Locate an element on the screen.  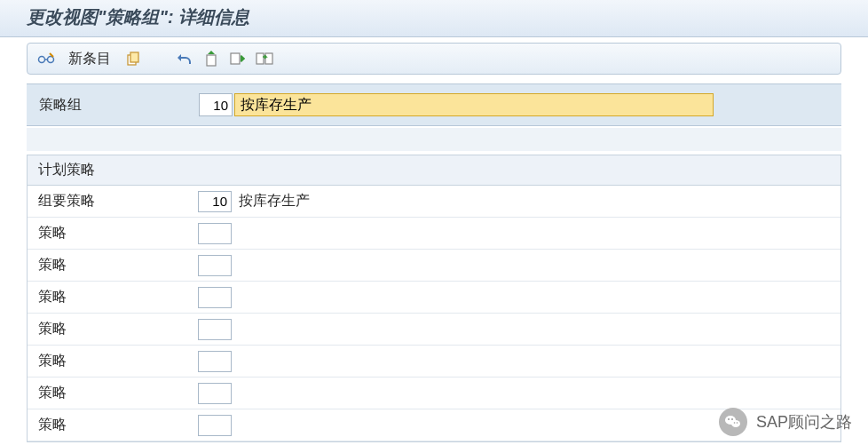
glasses-edit-icon is located at coordinates (46, 59).